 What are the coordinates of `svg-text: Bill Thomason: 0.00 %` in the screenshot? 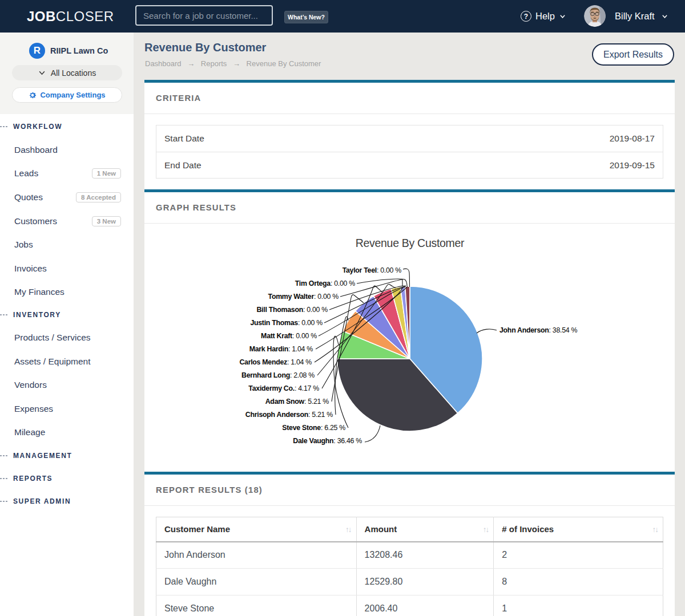 It's located at (292, 310).